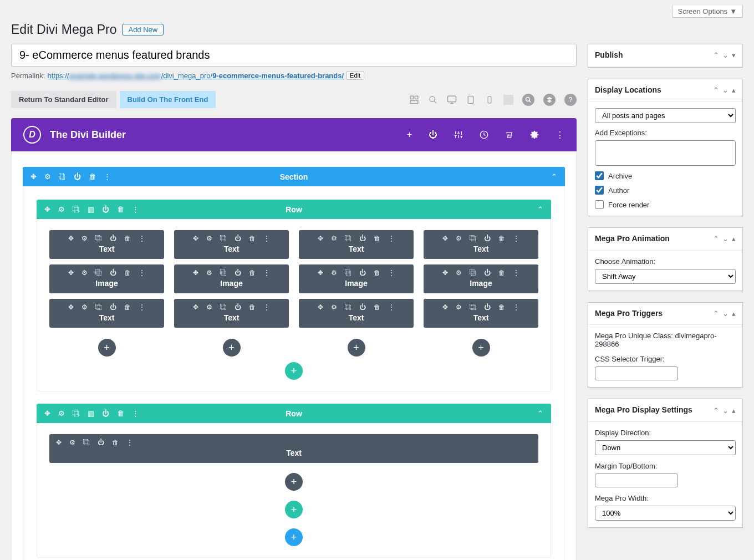  What do you see at coordinates (195, 75) in the screenshot?
I see `permalink-link: https://example-wordpress-site.com/divi_…` at bounding box center [195, 75].